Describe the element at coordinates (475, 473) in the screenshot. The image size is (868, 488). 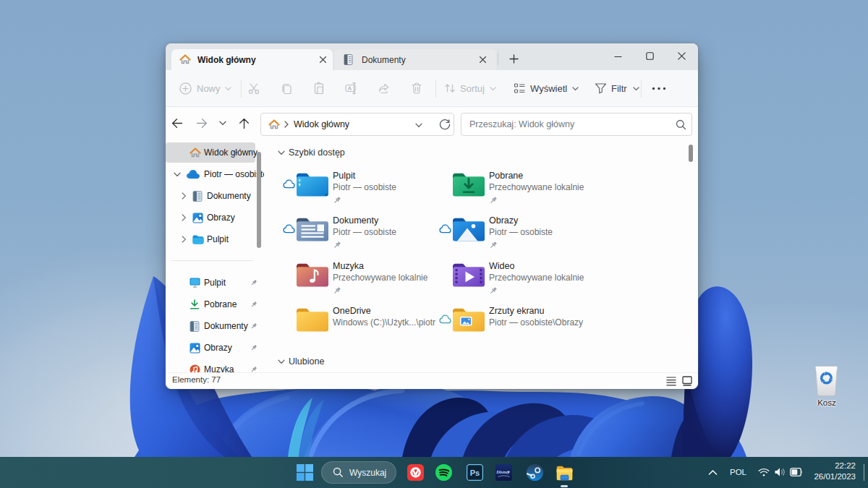
I see `svg-text: Ps` at that location.